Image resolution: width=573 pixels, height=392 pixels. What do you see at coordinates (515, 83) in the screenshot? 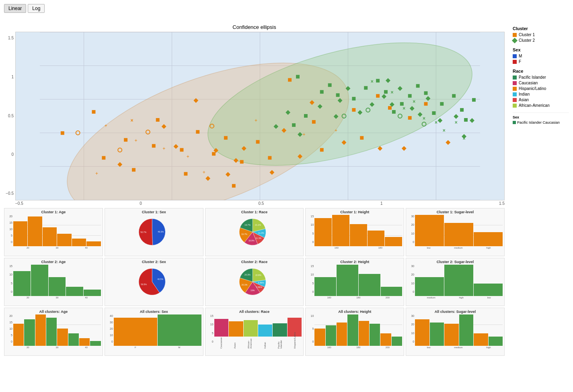
I see `caucasian-icon` at bounding box center [515, 83].